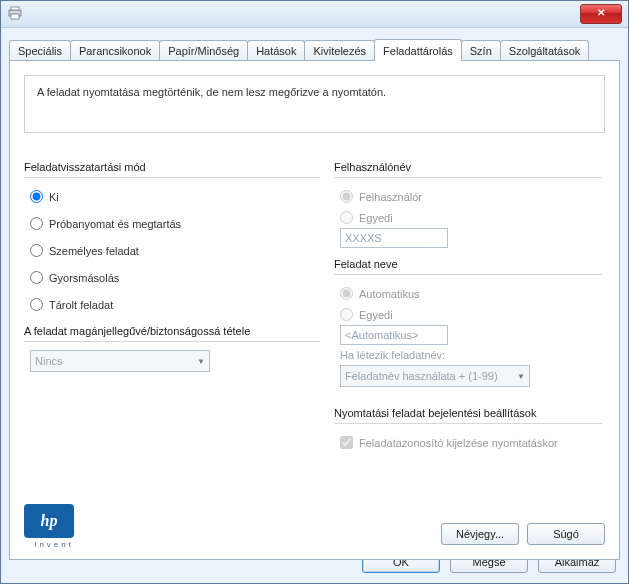 The height and width of the screenshot is (584, 629). I want to click on tab-hatasok: Hatások, so click(276, 50).